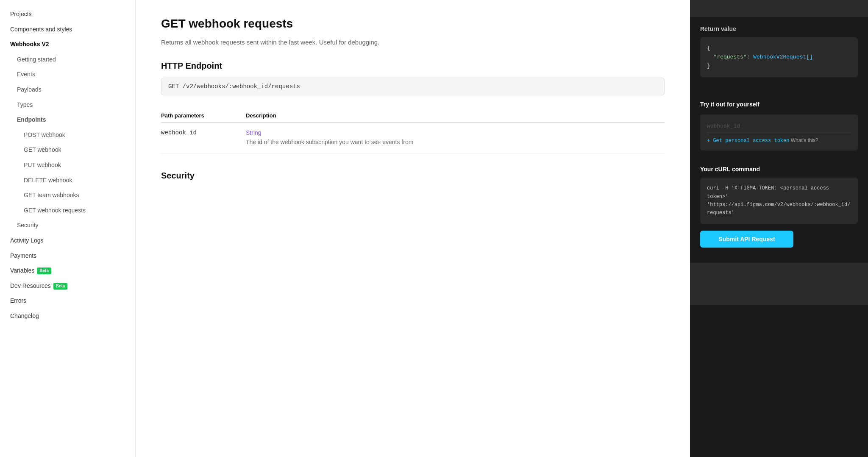  What do you see at coordinates (732, 57) in the screenshot?
I see `requests-key: "requests":` at bounding box center [732, 57].